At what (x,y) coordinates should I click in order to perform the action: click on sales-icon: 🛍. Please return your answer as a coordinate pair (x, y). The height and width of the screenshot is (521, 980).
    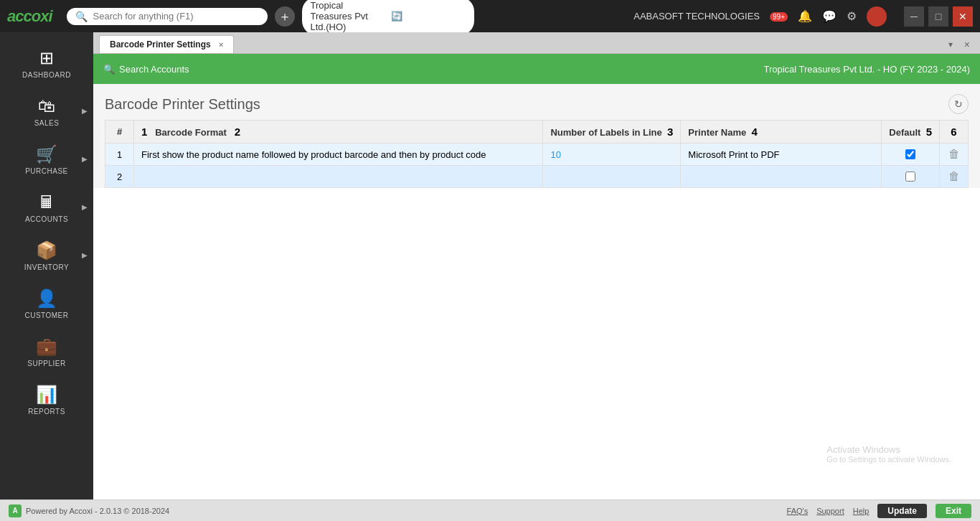
    Looking at the image, I should click on (47, 106).